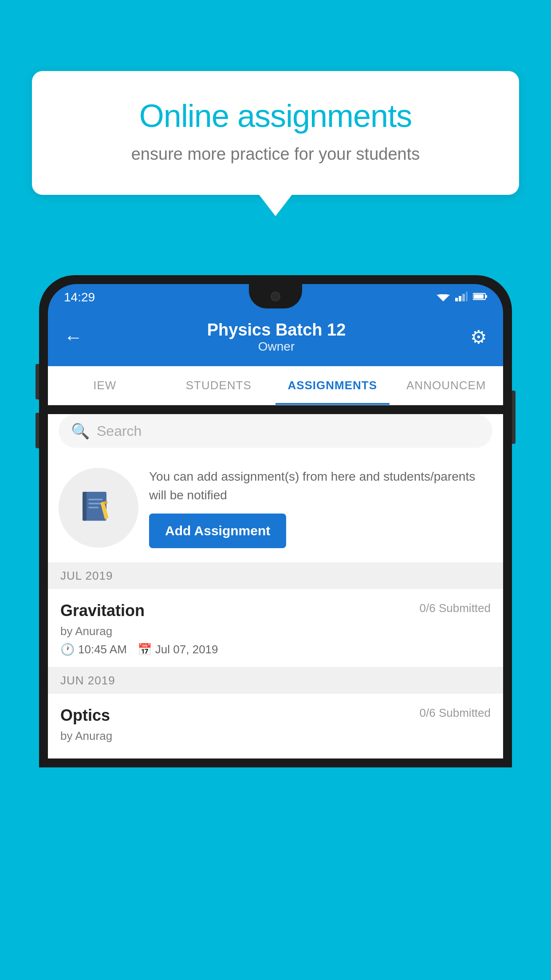 This screenshot has height=980, width=551. What do you see at coordinates (276, 297) in the screenshot?
I see `status-bar: 14:29` at bounding box center [276, 297].